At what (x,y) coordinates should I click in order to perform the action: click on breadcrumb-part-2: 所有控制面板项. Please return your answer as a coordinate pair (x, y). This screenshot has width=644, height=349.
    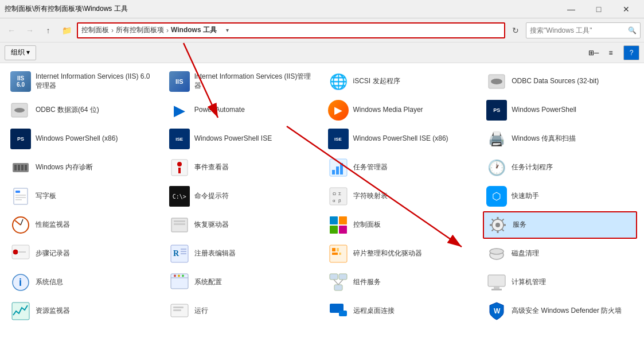
    Looking at the image, I should click on (140, 30).